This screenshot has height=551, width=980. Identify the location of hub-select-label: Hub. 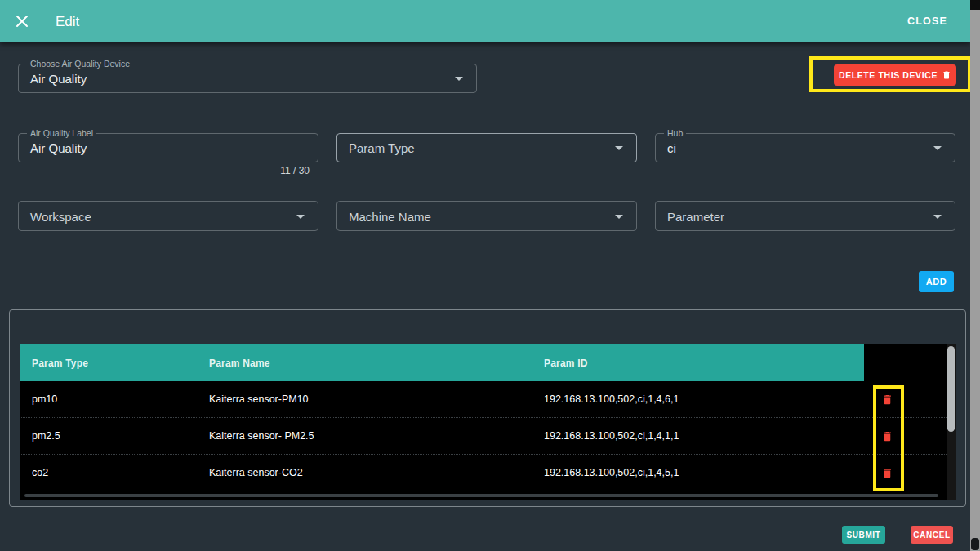
(675, 134).